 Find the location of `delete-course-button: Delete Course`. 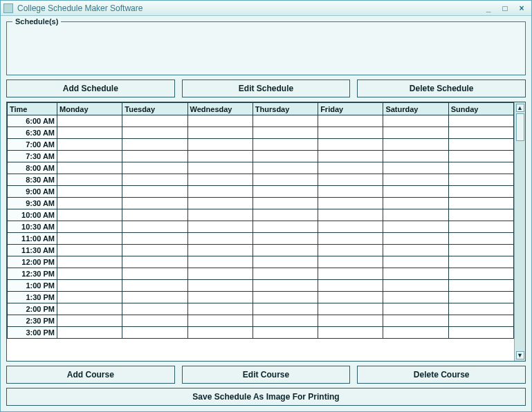

delete-course-button: Delete Course is located at coordinates (441, 375).